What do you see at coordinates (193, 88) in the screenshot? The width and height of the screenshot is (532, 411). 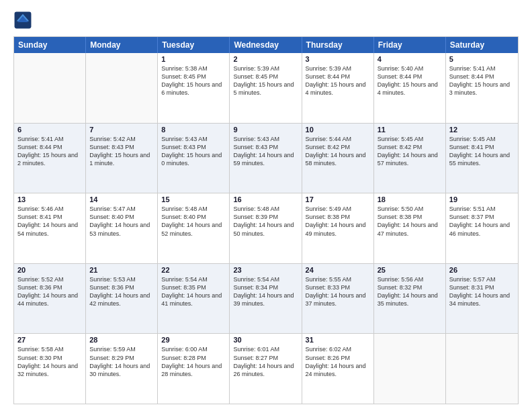 I see `calendar-cell: 1Sunrise: 5:38 AM Sunset: 8:45 PM Daylig…` at bounding box center [193, 88].